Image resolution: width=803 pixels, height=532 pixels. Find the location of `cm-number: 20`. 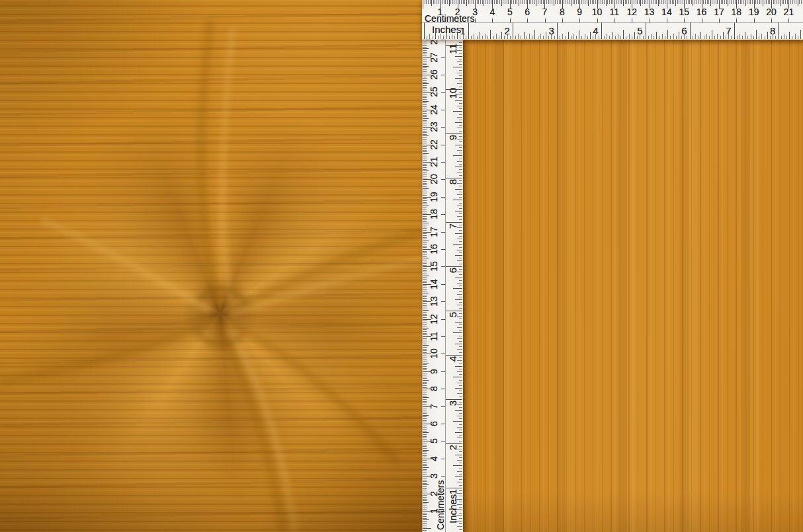

cm-number: 20 is located at coordinates (434, 180).